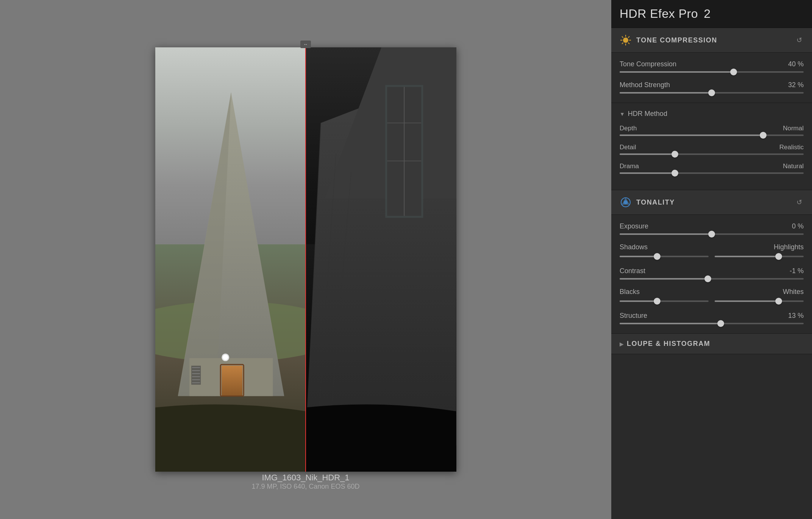  Describe the element at coordinates (306, 478) in the screenshot. I see `image-filename: IMG_1603_Nik_HDR_1` at that location.